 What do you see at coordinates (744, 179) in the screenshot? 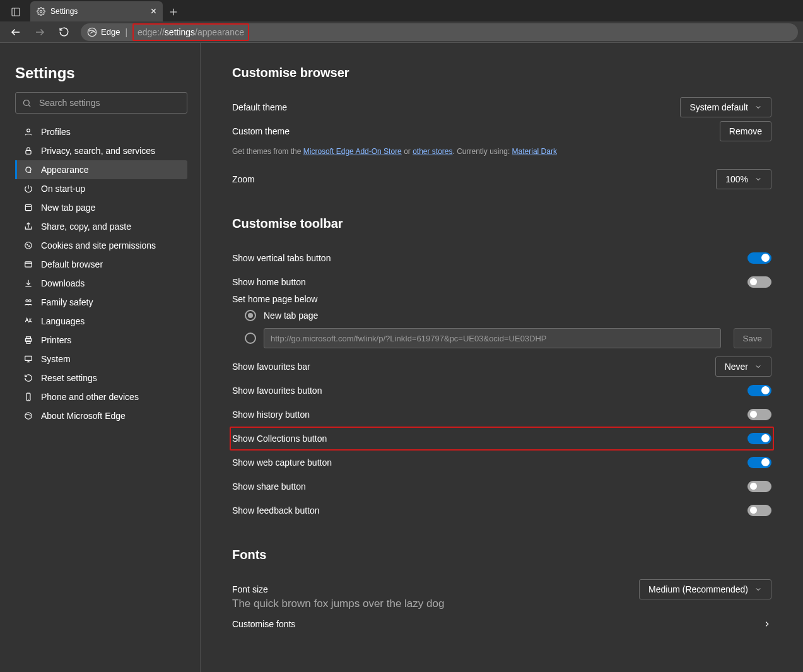
I see `zoom-select: 100%` at bounding box center [744, 179].